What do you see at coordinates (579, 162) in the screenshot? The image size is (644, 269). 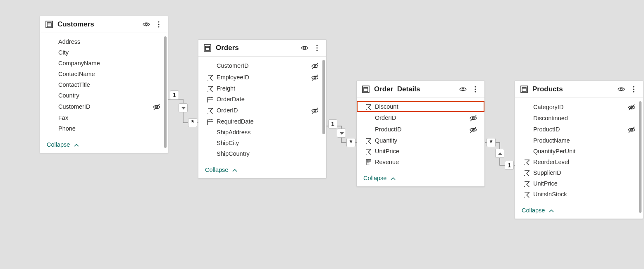 I see `field-label: ReorderLevel` at bounding box center [579, 162].